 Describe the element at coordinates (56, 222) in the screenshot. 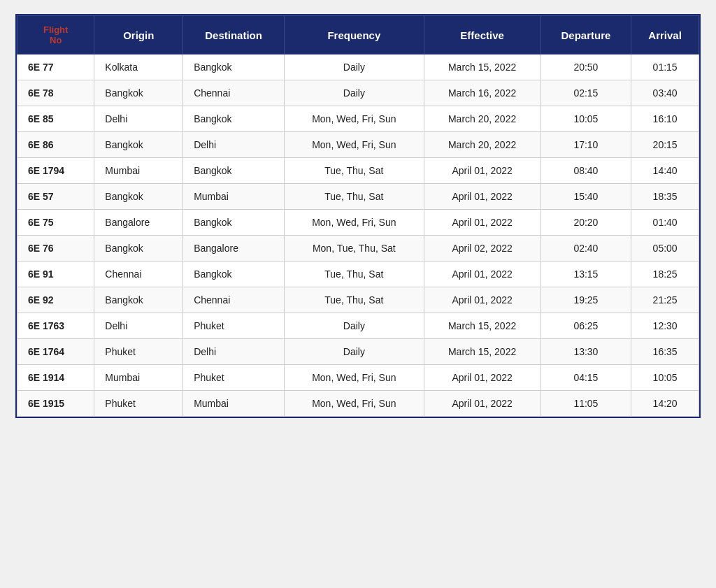

I see `flight-no-cell: 6E 75` at that location.